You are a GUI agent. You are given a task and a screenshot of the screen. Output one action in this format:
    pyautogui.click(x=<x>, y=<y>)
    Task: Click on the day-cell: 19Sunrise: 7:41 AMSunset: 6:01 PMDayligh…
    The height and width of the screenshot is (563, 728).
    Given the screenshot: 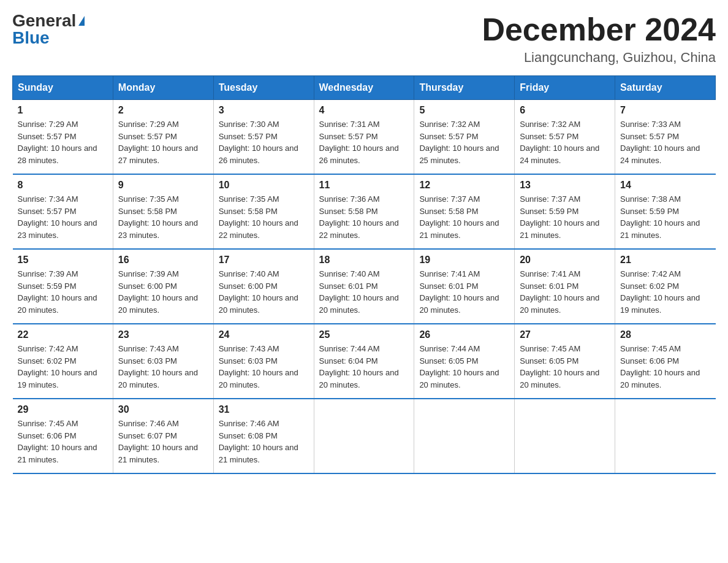 What is the action you would take?
    pyautogui.click(x=464, y=286)
    